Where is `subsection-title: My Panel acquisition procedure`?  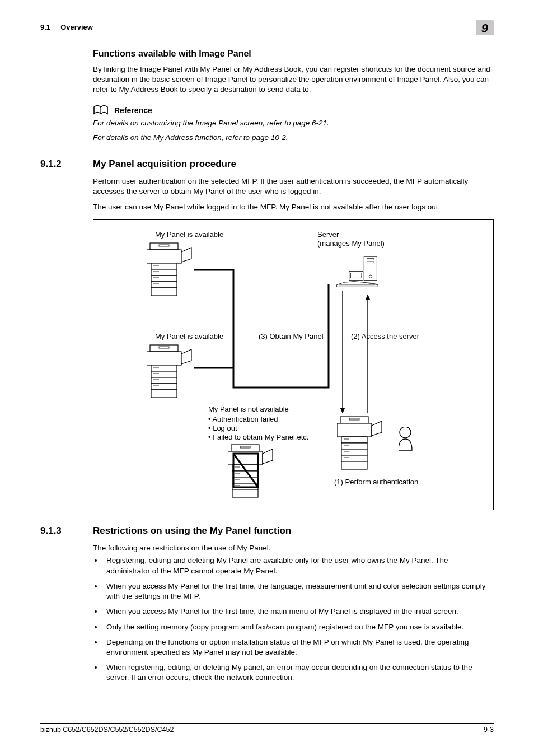
subsection-title: My Panel acquisition procedure is located at coordinates (165, 165).